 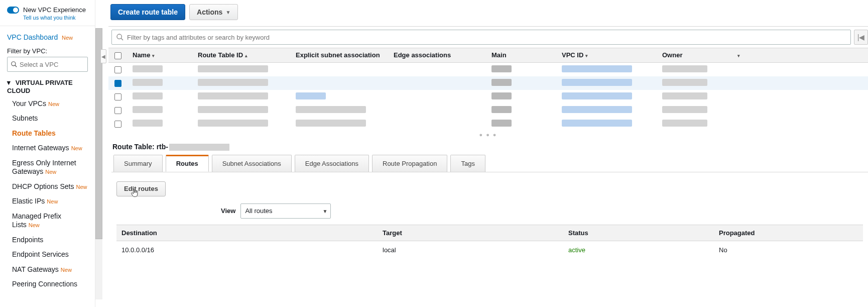 What do you see at coordinates (228, 12) in the screenshot?
I see `chevron-down-icon: ▼` at bounding box center [228, 12].